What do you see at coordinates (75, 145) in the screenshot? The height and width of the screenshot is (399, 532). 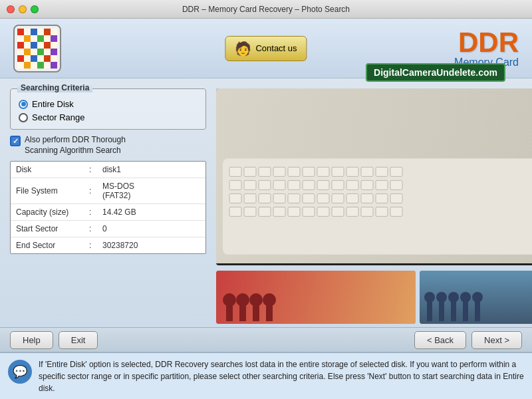 I see `thorough-scan-label: Also perform DDR ThoroughScanning Algori…` at bounding box center [75, 145].